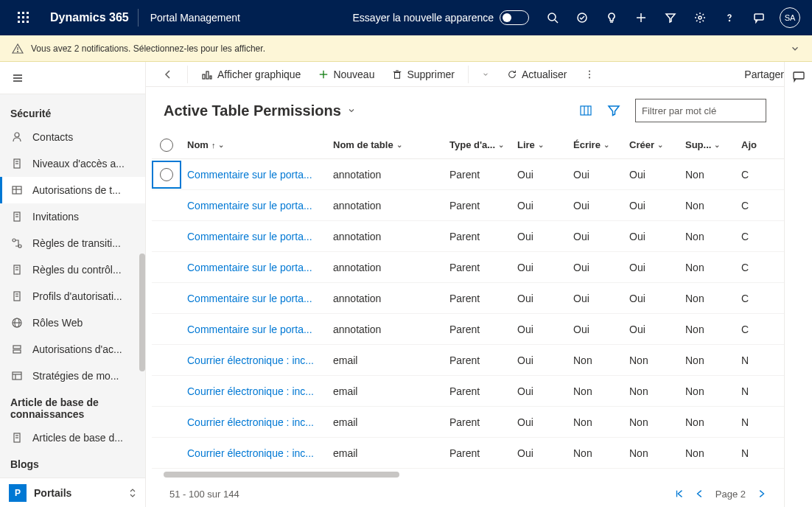  What do you see at coordinates (700, 494) in the screenshot?
I see `prev-page-button` at bounding box center [700, 494].